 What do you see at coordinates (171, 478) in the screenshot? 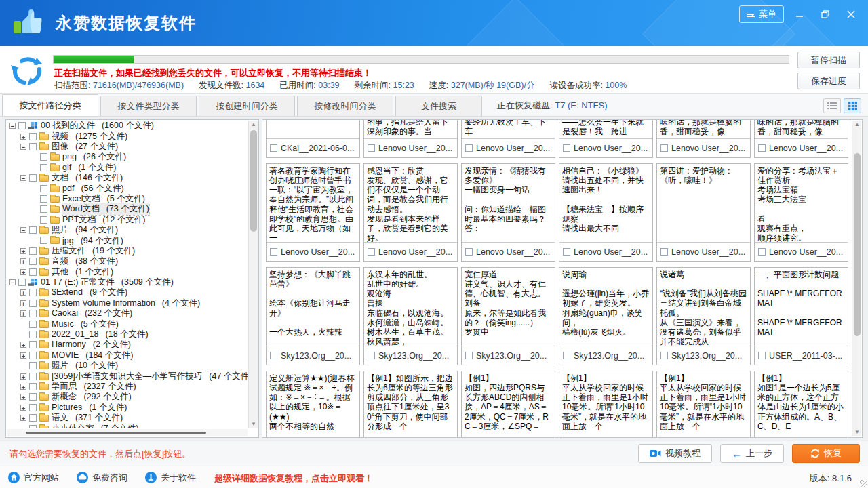
I see `about-software-link: 关于软件` at bounding box center [171, 478].